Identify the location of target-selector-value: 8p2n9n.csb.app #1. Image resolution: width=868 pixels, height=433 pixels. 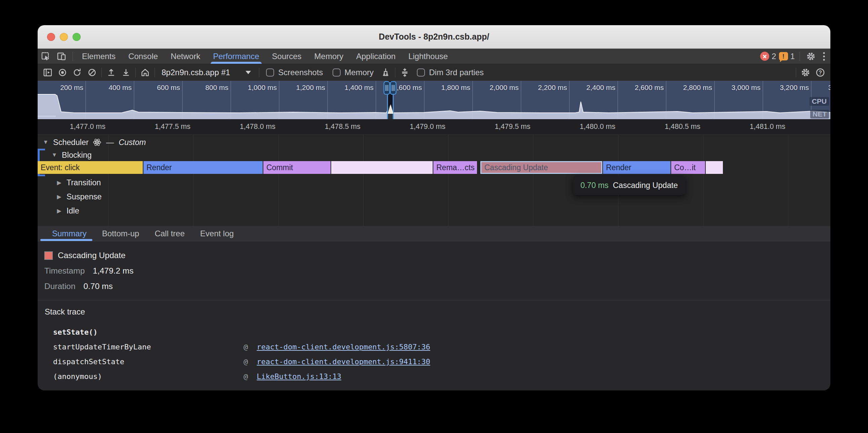
(196, 72).